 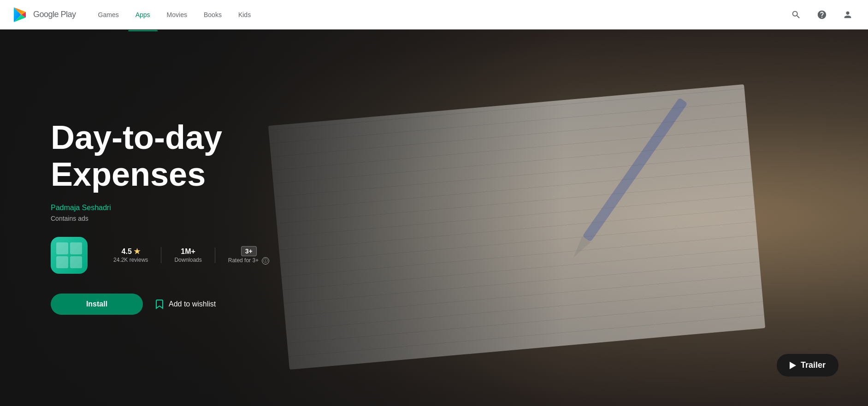 What do you see at coordinates (822, 15) in the screenshot?
I see `help-icon` at bounding box center [822, 15].